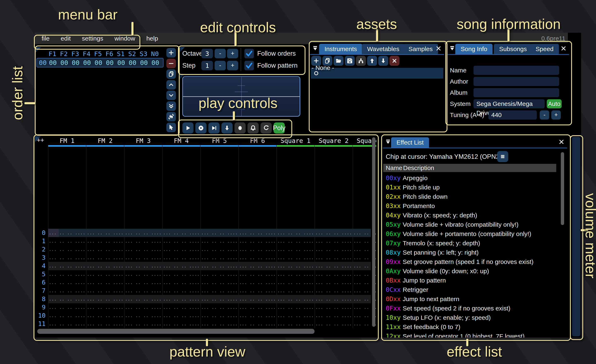 Image resolution: width=596 pixels, height=364 pixels. What do you see at coordinates (206, 324) in the screenshot?
I see `pattern-row-11: 11... .. .. ....... .. .. ....... .. .. …` at bounding box center [206, 324].